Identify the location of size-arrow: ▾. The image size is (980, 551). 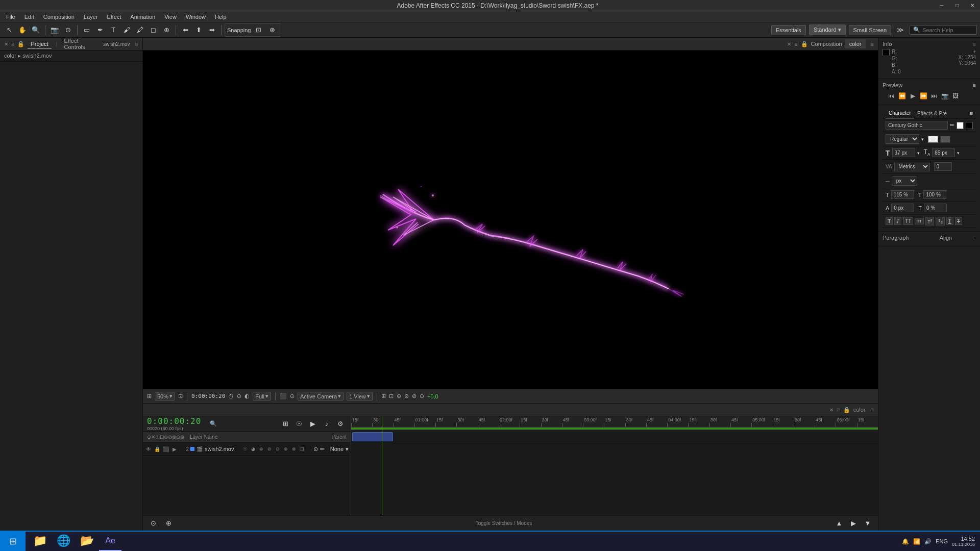
(919, 153).